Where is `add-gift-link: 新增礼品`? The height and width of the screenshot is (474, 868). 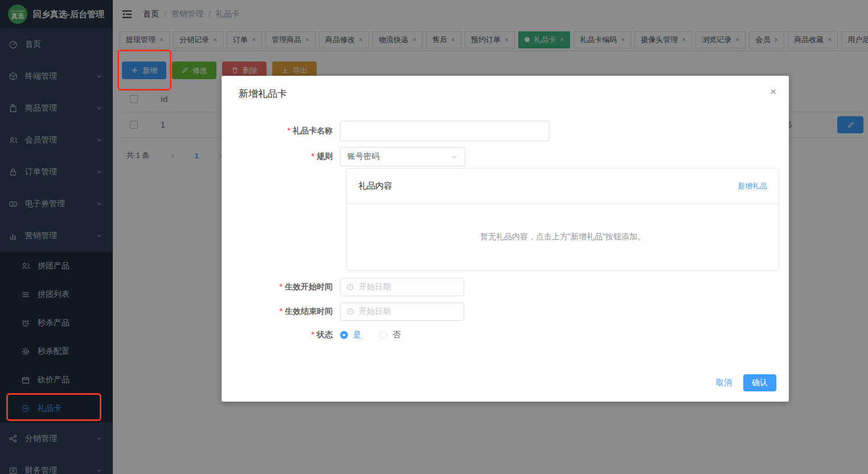 add-gift-link: 新增礼品 is located at coordinates (752, 186).